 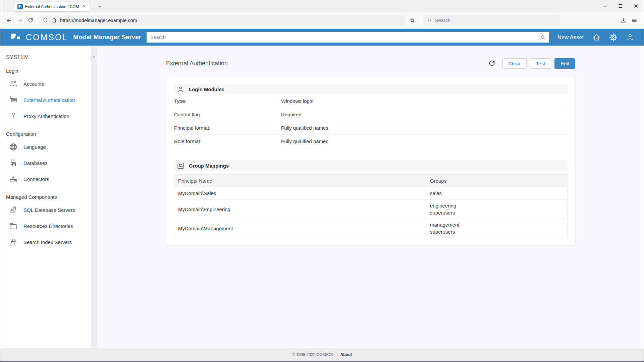 I want to click on group-mappings-section-header: Group Mappings, so click(x=371, y=166).